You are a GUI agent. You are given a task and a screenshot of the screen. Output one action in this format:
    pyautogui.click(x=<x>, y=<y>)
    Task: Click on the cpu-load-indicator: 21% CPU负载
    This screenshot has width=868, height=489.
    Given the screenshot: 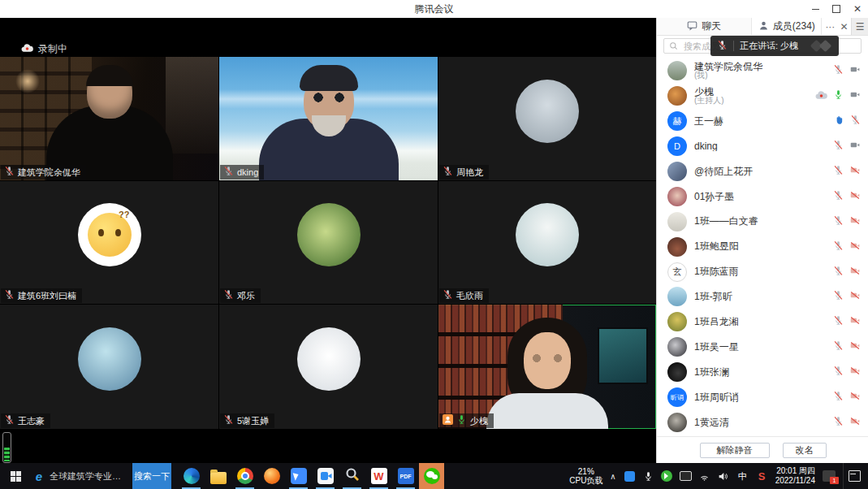 What is the action you would take?
    pyautogui.click(x=586, y=476)
    